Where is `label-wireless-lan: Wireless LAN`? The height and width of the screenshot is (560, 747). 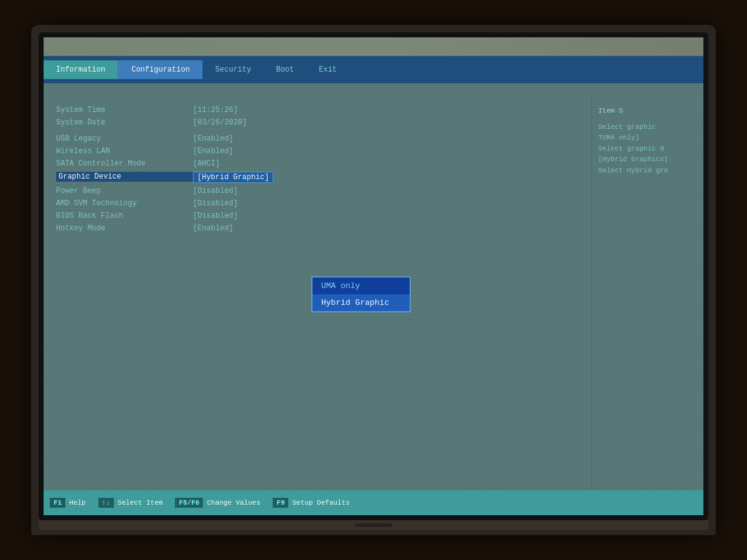 label-wireless-lan: Wireless LAN is located at coordinates (125, 151).